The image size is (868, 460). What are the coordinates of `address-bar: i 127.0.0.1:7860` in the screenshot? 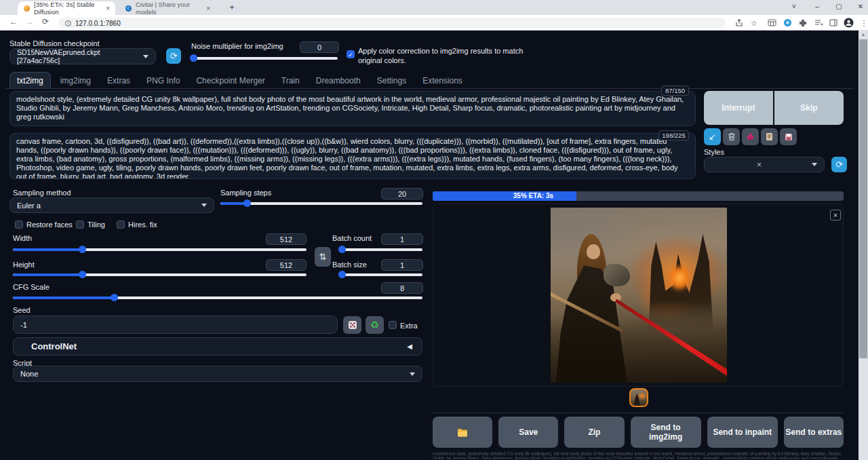 It's located at (392, 23).